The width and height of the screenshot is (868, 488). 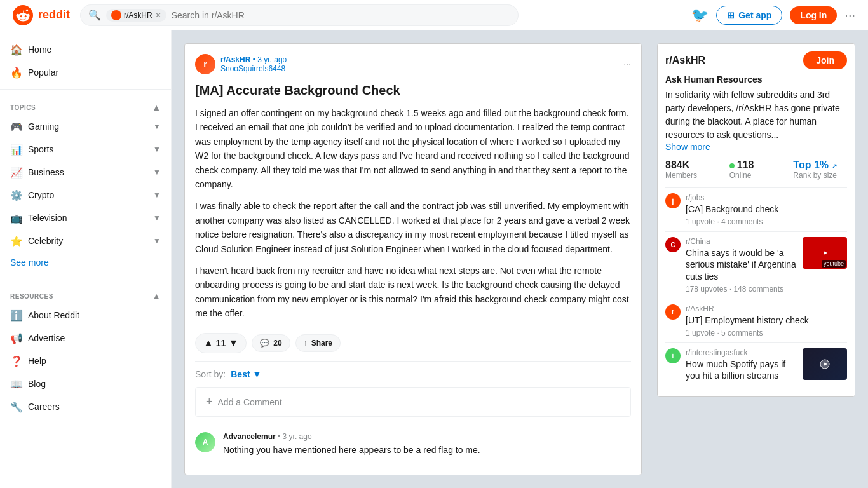 I want to click on sidebar-item-about: ℹ️ About Reddit, so click(x=85, y=315).